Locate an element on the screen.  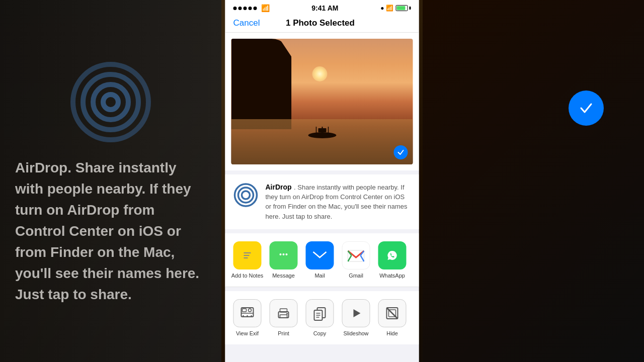
divider is located at coordinates (322, 287).